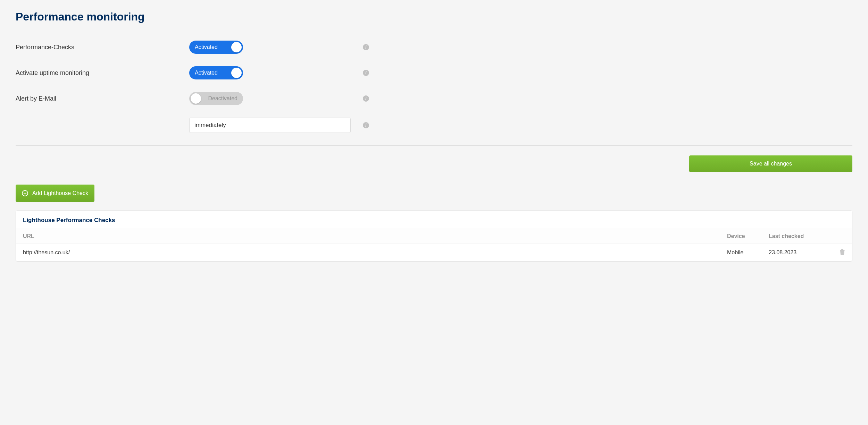 Image resolution: width=868 pixels, height=425 pixels. What do you see at coordinates (796, 253) in the screenshot?
I see `cell-last-checked: 23.08.2023` at bounding box center [796, 253].